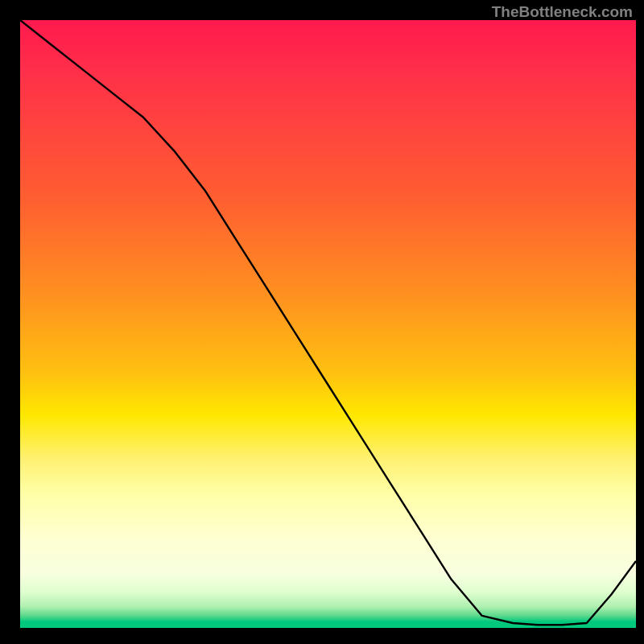 The width and height of the screenshot is (644, 644). Describe the element at coordinates (562, 12) in the screenshot. I see `watermark-text: TheBottleneck.com` at that location.